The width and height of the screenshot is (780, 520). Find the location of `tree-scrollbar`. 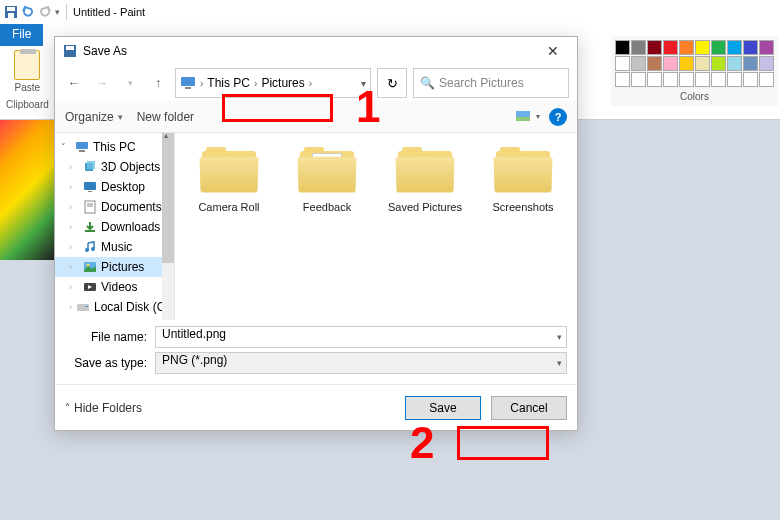

tree-scrollbar is located at coordinates (168, 226).